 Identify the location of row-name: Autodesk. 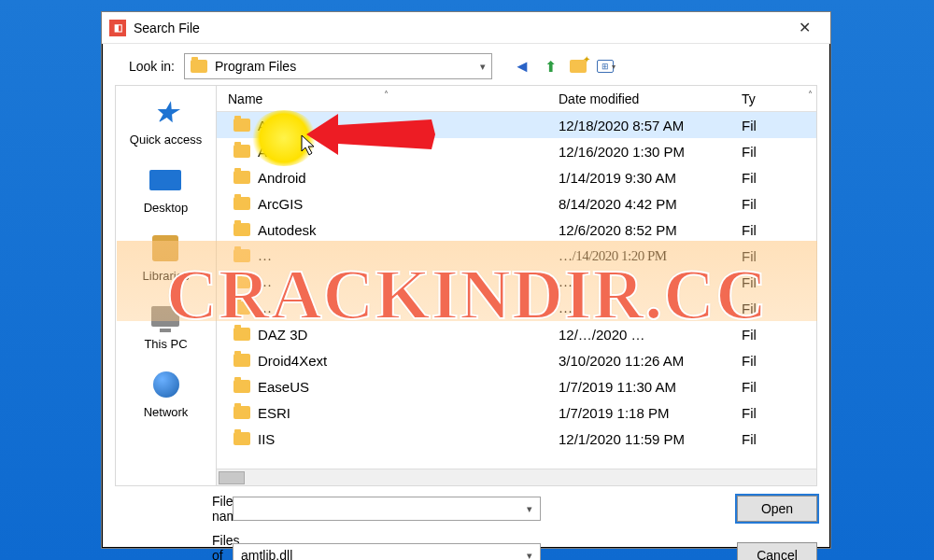
(288, 230).